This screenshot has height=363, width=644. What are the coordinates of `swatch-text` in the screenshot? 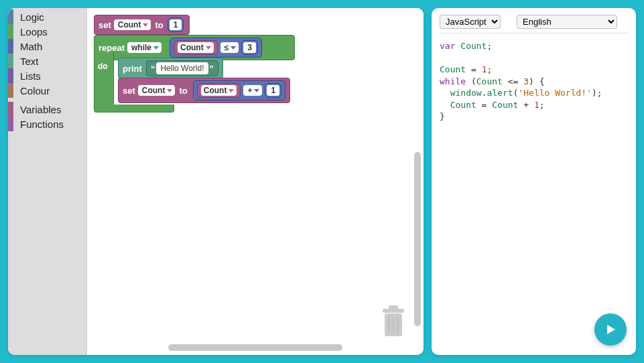 It's located at (11, 61).